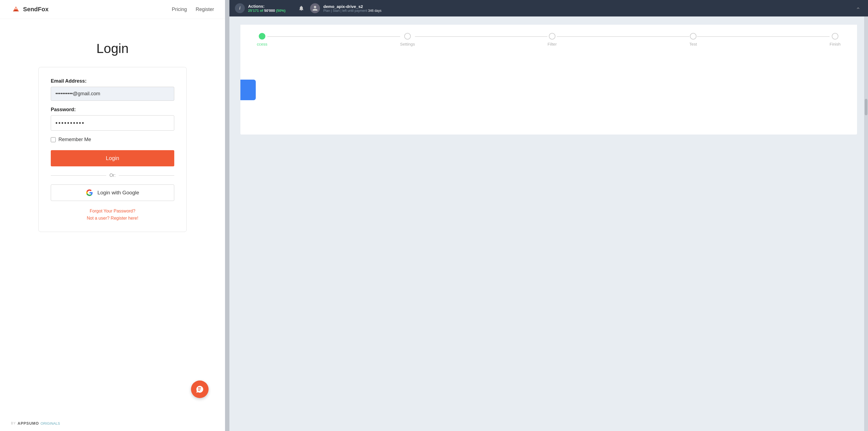 Image resolution: width=868 pixels, height=431 pixels. I want to click on plan-info: Plan | Start | left until payment 346 da…, so click(352, 11).